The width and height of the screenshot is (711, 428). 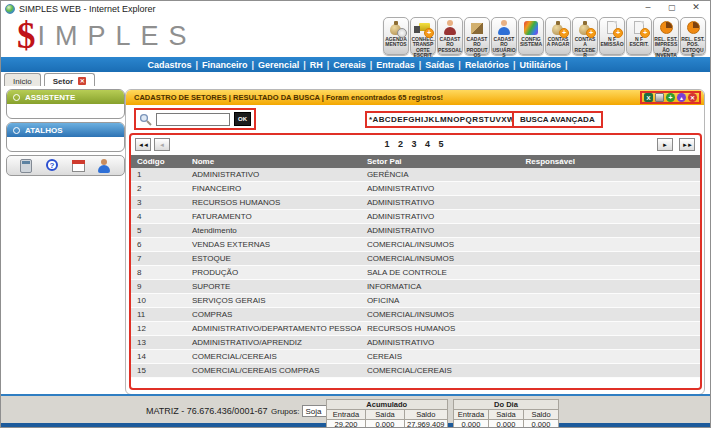 What do you see at coordinates (440, 175) in the screenshot?
I see `table-cell: GERÊNCIA` at bounding box center [440, 175].